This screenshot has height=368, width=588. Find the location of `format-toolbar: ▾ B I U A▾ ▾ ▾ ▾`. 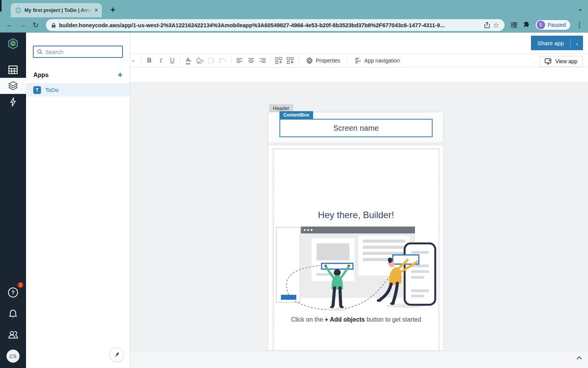

format-toolbar: ▾ B I U A▾ ▾ ▾ ▾ is located at coordinates (359, 61).